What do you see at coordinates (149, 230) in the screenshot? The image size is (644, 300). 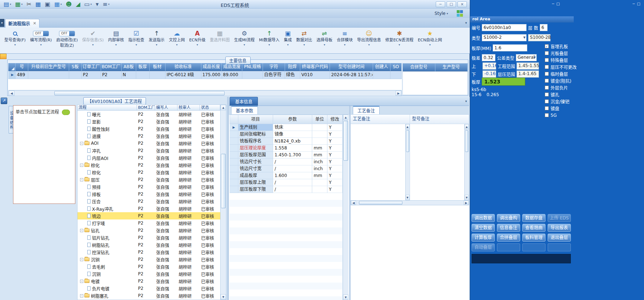 I see `tree-row: -钻孔P2张自强胡梓研已审核` at bounding box center [149, 230].